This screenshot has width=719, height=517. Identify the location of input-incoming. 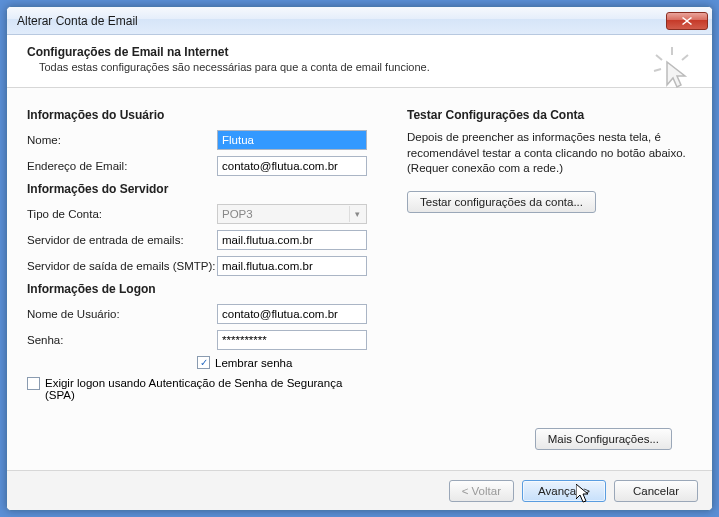
(292, 240).